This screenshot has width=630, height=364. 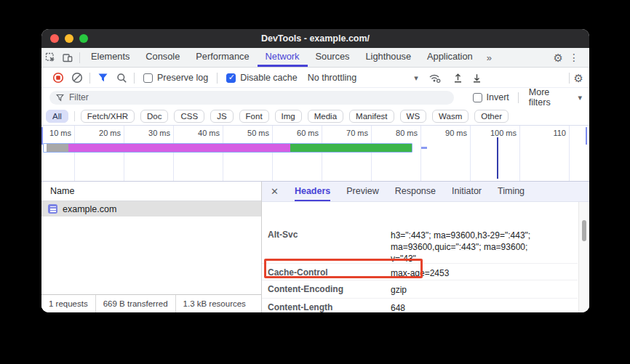 I want to click on document-icon, so click(x=52, y=209).